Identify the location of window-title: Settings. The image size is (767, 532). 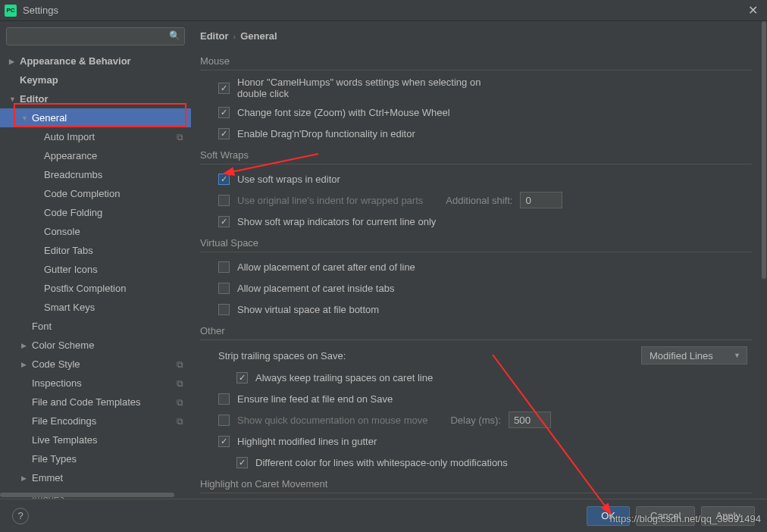
(41, 11).